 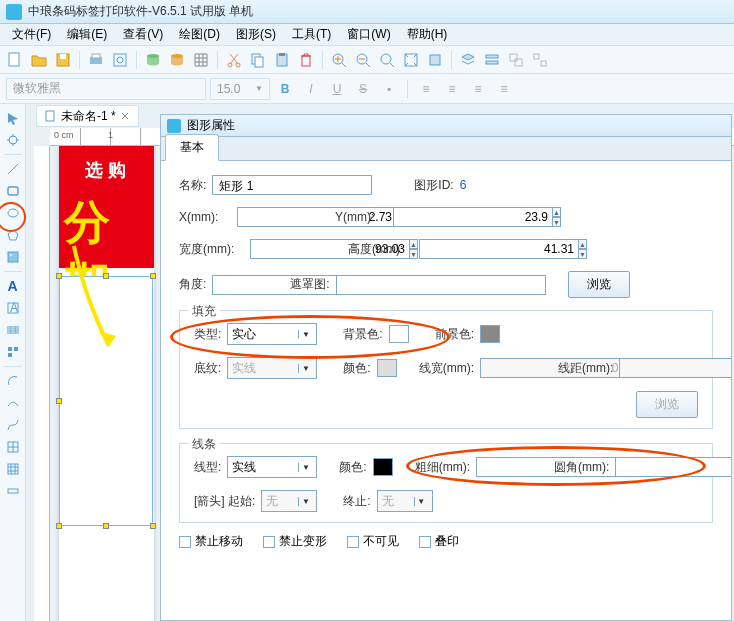 What do you see at coordinates (13, 169) in the screenshot?
I see `line-tool-icon` at bounding box center [13, 169].